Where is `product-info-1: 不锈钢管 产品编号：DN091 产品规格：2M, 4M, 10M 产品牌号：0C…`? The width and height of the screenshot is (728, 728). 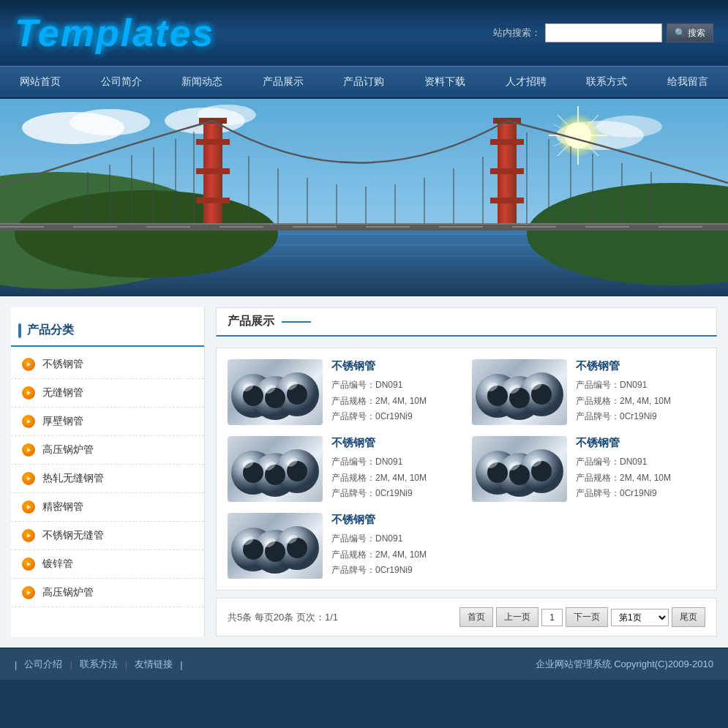 product-info-1: 不锈钢管 产品编号：DN091 产品规格：2M, 4M, 10M 产品牌号：0C… is located at coordinates (641, 392).